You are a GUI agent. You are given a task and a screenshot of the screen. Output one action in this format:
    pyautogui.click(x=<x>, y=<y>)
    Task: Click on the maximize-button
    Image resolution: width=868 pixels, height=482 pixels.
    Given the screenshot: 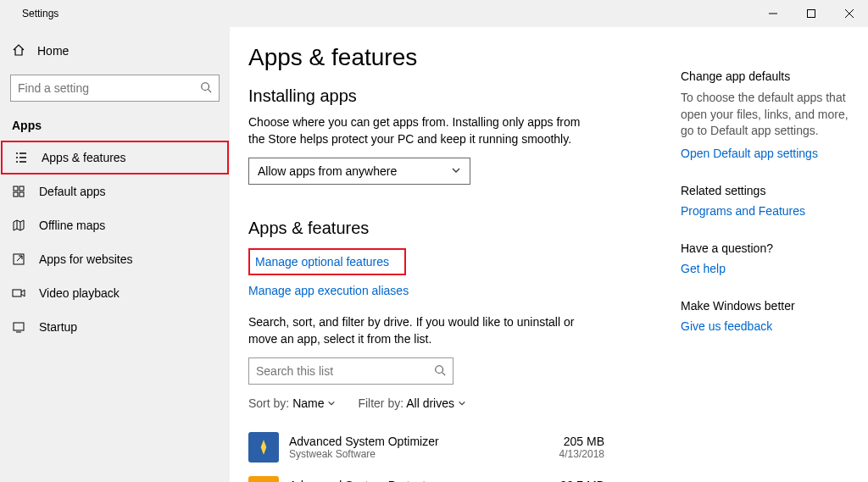 What is the action you would take?
    pyautogui.click(x=810, y=14)
    